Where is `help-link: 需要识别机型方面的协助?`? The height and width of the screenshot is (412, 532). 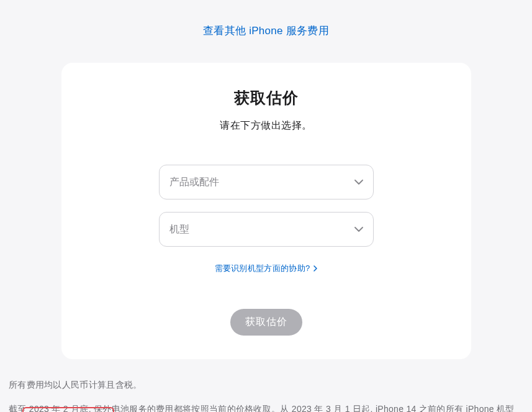 help-link: 需要识别机型方面的协助? is located at coordinates (266, 268).